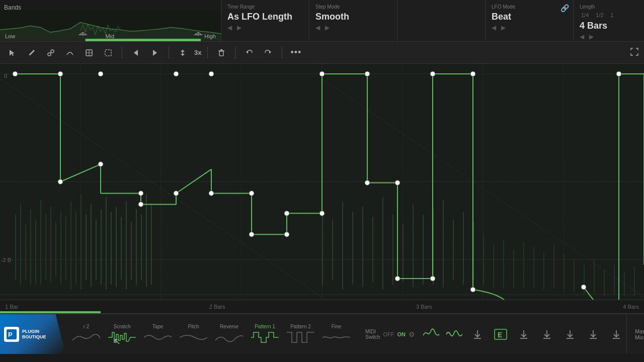  Describe the element at coordinates (265, 327) in the screenshot. I see `tab-pattern1-label: Pattern 1` at that location.